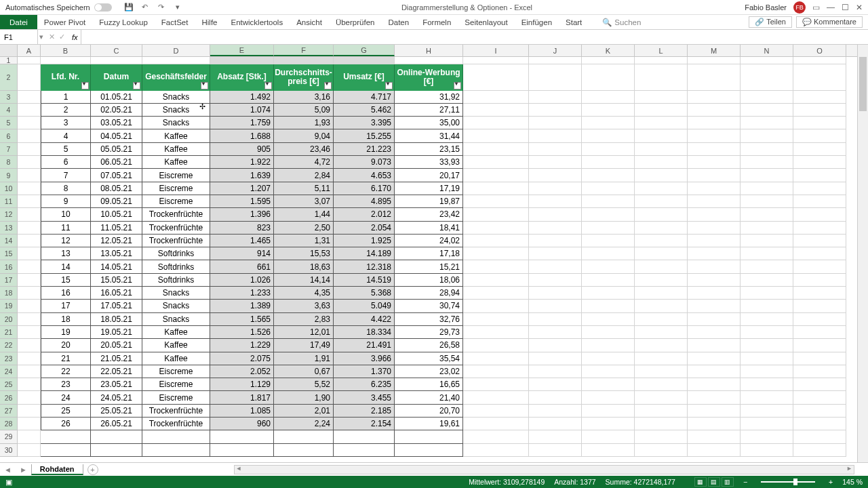 This screenshot has width=868, height=488. Describe the element at coordinates (364, 332) in the screenshot. I see `cell: 18.334` at that location.